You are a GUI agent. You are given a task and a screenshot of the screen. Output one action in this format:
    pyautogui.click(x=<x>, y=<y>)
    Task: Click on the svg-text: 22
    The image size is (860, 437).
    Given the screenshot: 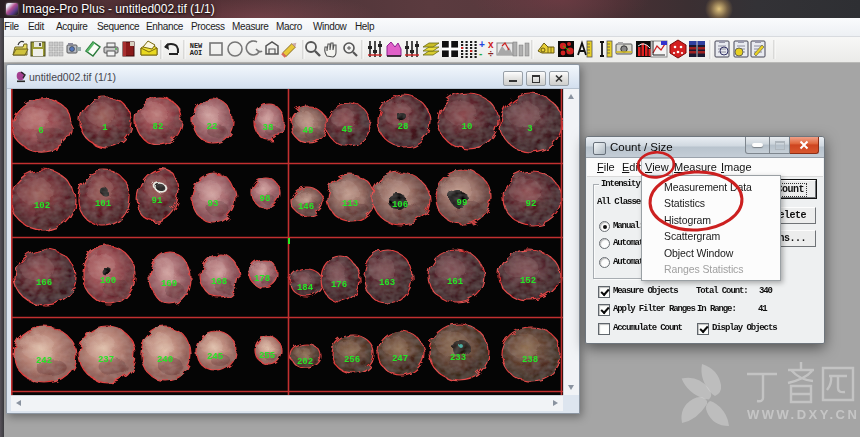 What is the action you would take?
    pyautogui.click(x=212, y=127)
    